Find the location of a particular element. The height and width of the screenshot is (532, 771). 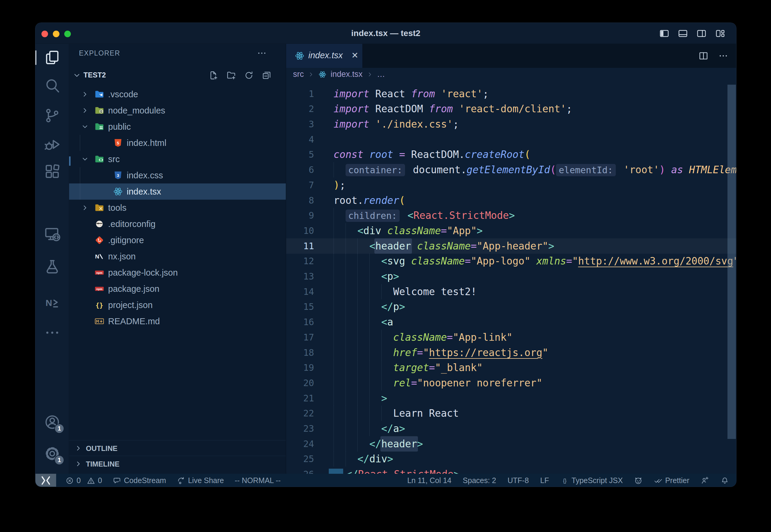

activity-item-settings: 1 is located at coordinates (52, 454).